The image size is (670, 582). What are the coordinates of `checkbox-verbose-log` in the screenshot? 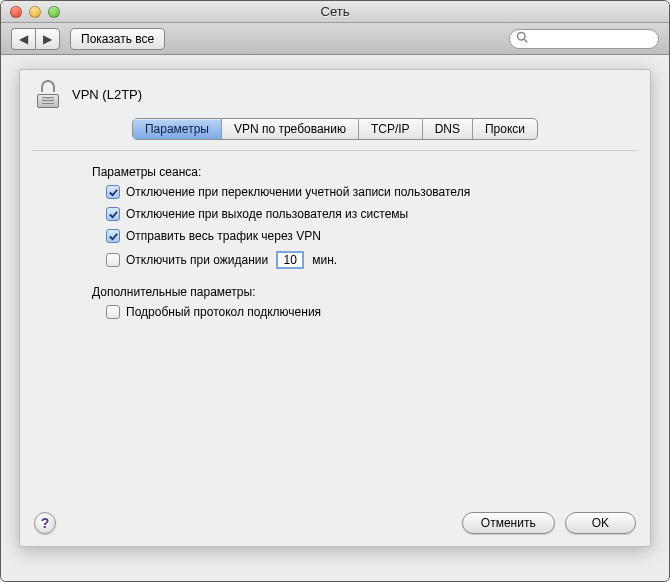 It's located at (113, 312).